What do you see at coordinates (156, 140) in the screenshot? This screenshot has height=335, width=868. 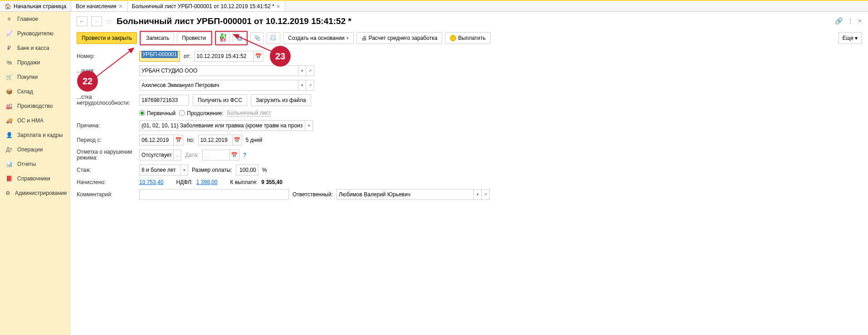 I see `period-from-input` at bounding box center [156, 140].